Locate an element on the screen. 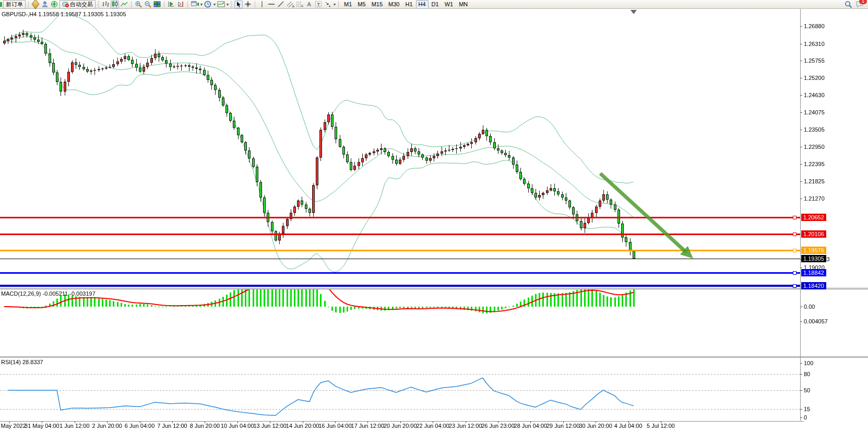  svg-text: T is located at coordinates (318, 5).